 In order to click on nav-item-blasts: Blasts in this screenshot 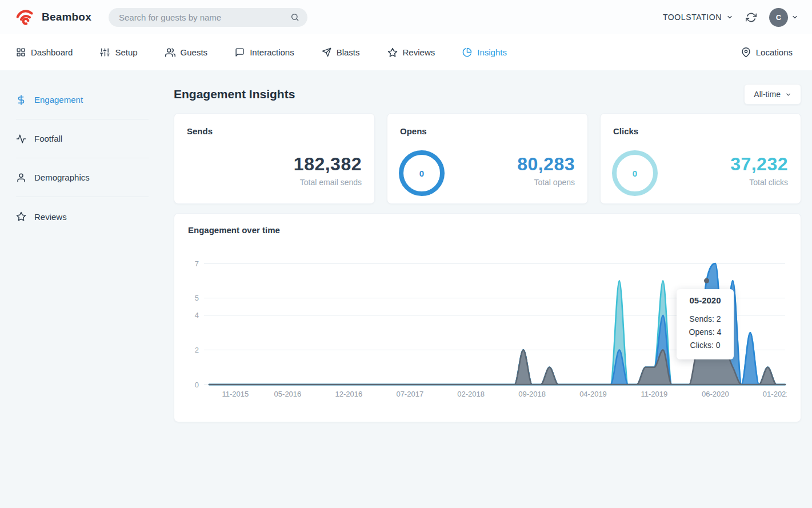, I will do `click(341, 53)`.